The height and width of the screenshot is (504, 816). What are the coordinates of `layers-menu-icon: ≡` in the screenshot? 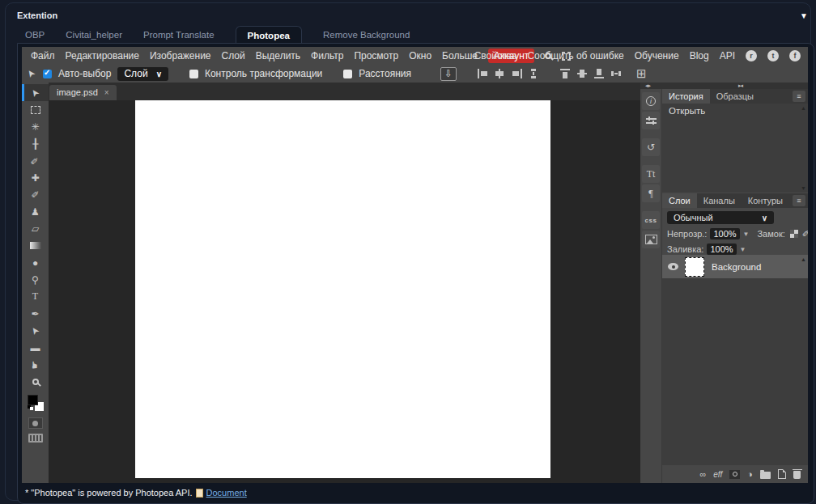 It's located at (799, 201).